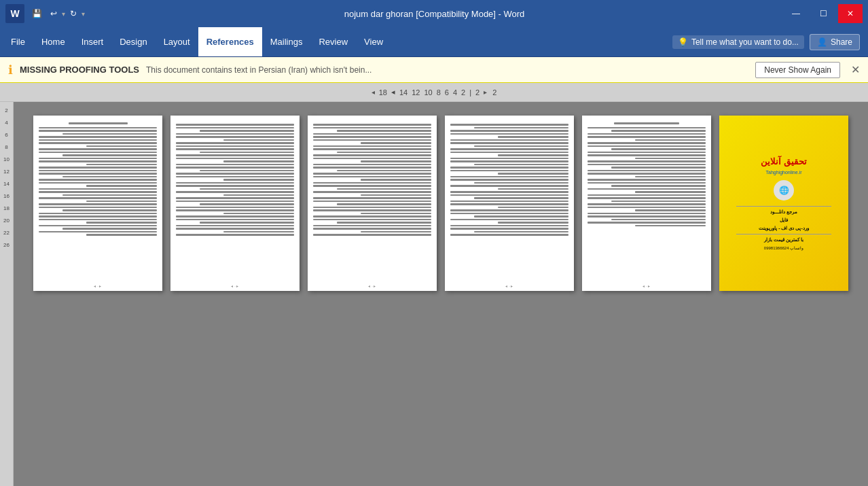  Describe the element at coordinates (447, 70) in the screenshot. I see `notification-message: This document contains text in Persian (…` at that location.